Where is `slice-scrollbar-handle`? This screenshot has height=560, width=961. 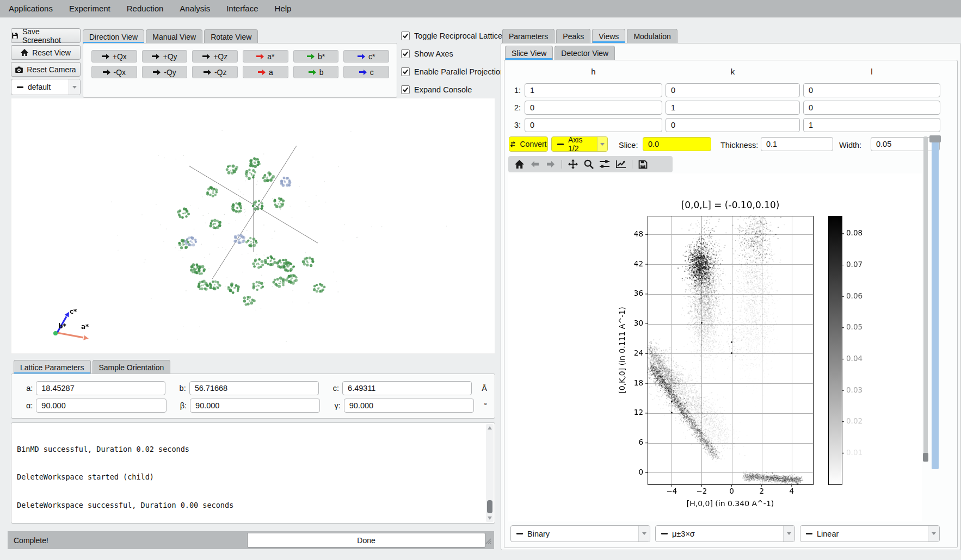 slice-scrollbar-handle is located at coordinates (926, 457).